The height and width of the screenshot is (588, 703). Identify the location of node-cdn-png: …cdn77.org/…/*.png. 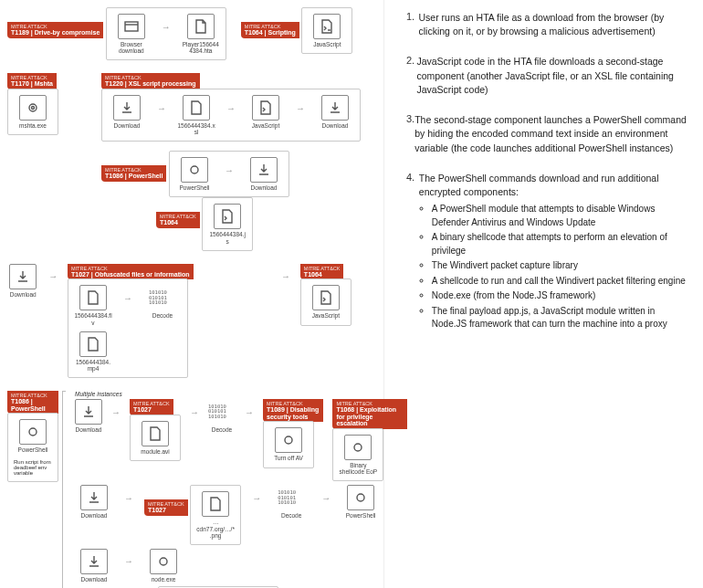
(215, 515).